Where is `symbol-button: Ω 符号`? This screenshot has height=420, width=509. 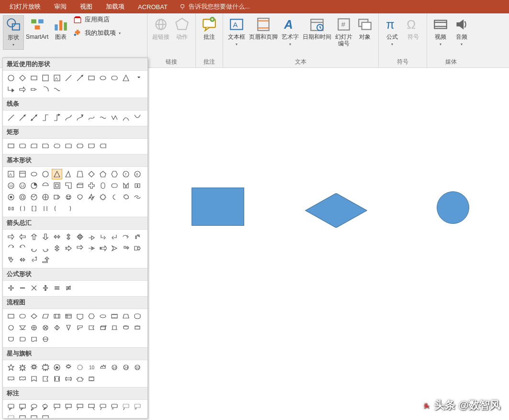 symbol-button: Ω 符号 is located at coordinates (413, 28).